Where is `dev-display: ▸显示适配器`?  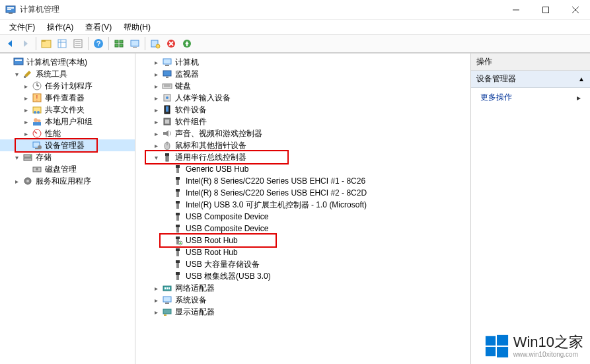 dev-display: ▸显示适配器 is located at coordinates (303, 312).